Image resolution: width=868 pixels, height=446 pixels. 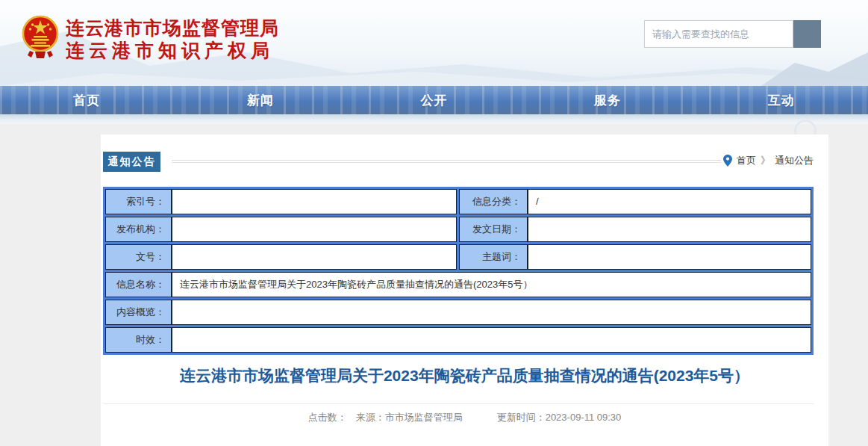 I want to click on info-label-cell: 发布机构：, so click(x=139, y=229).